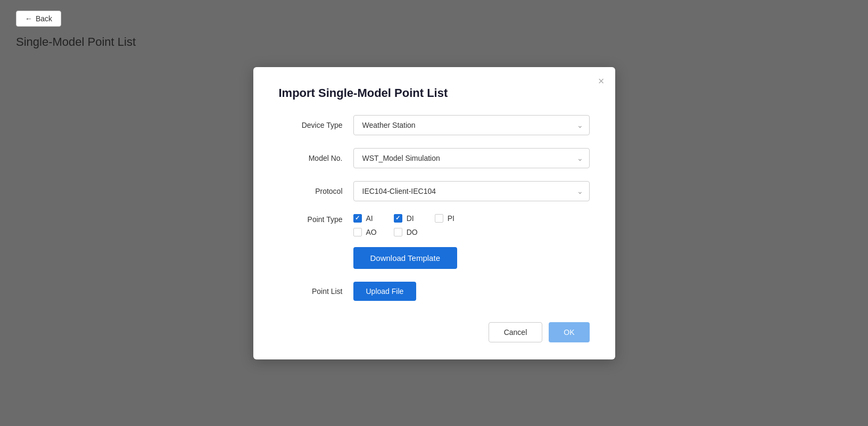  What do you see at coordinates (311, 219) in the screenshot?
I see `point-type-label: Point Type` at bounding box center [311, 219].